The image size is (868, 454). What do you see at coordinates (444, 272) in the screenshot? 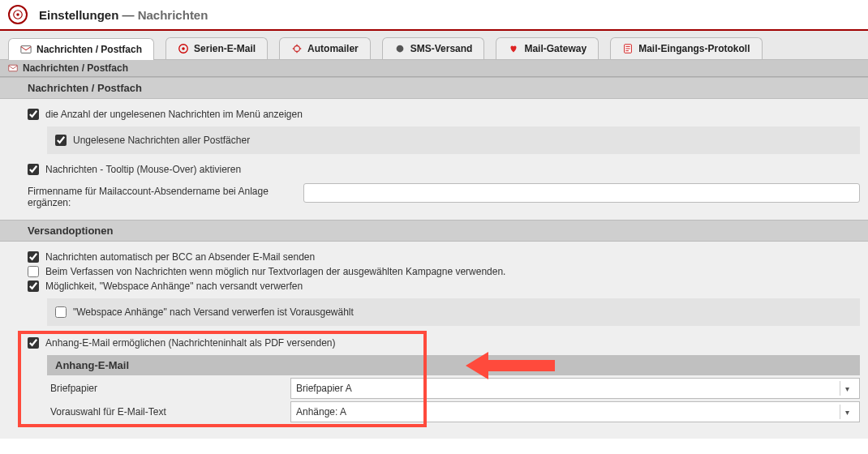
I see `opt-campaign-row: Beim Verfassen von Nachrichten wenn mögl…` at bounding box center [444, 272].